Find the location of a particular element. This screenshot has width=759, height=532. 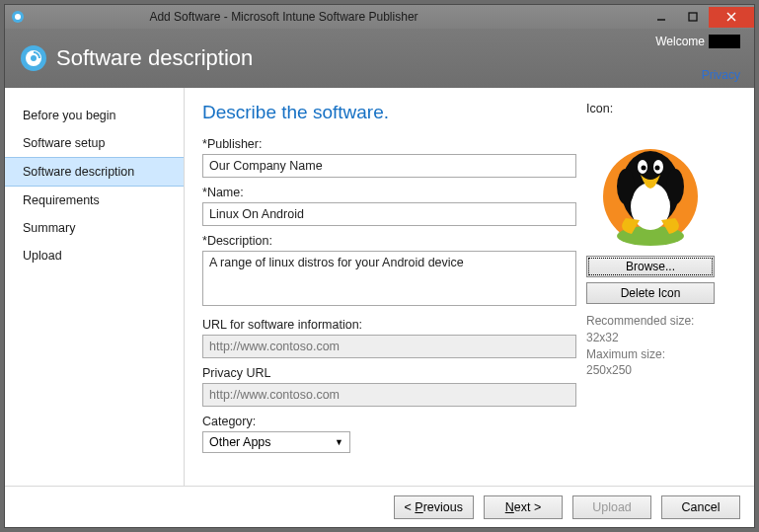

privacy-link: Privacy is located at coordinates (721, 75).